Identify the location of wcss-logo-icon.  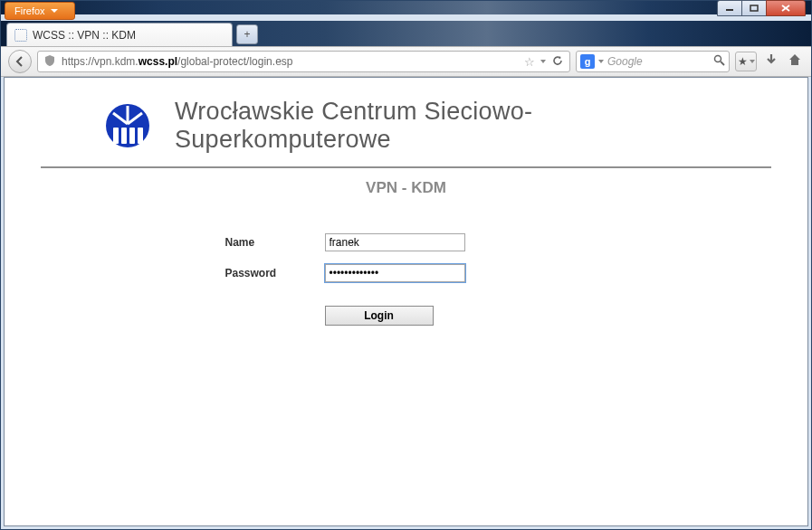
(128, 126).